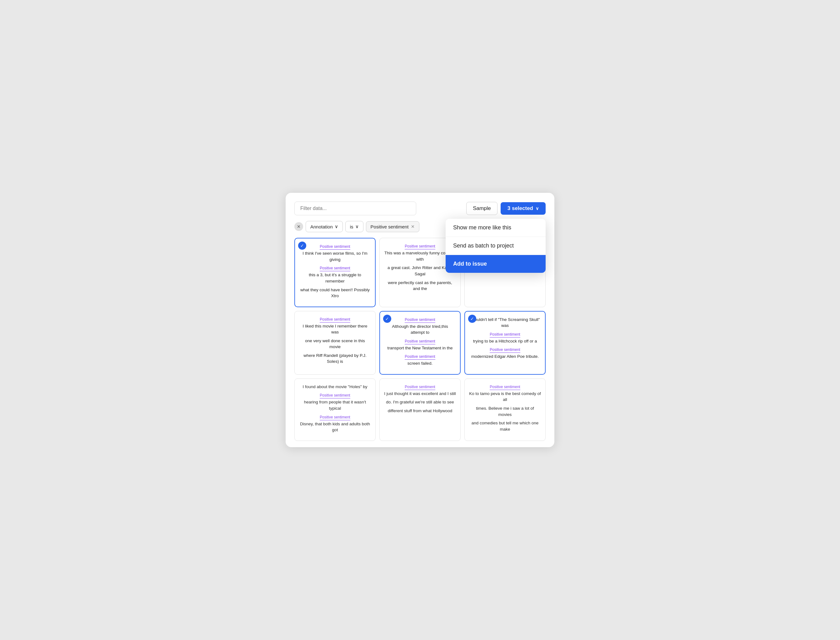 This screenshot has height=640, width=840. What do you see at coordinates (335, 272) in the screenshot?
I see `card-1: ✓Positive sentimentI think I've seen wor…` at bounding box center [335, 272].